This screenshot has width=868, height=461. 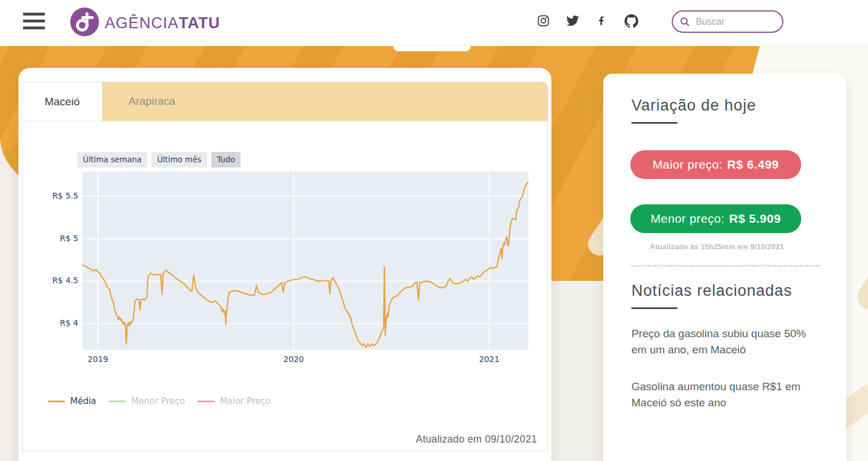 I want to click on search-input, so click(x=733, y=22).